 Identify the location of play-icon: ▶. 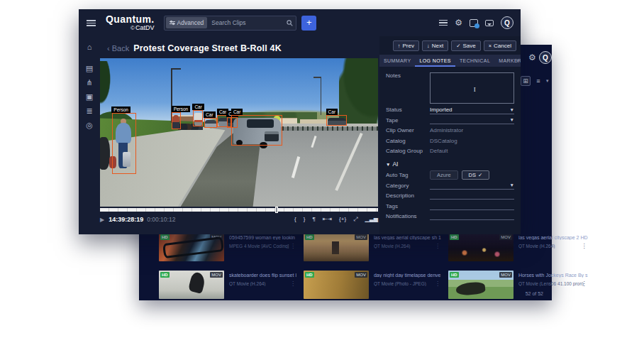
(102, 220).